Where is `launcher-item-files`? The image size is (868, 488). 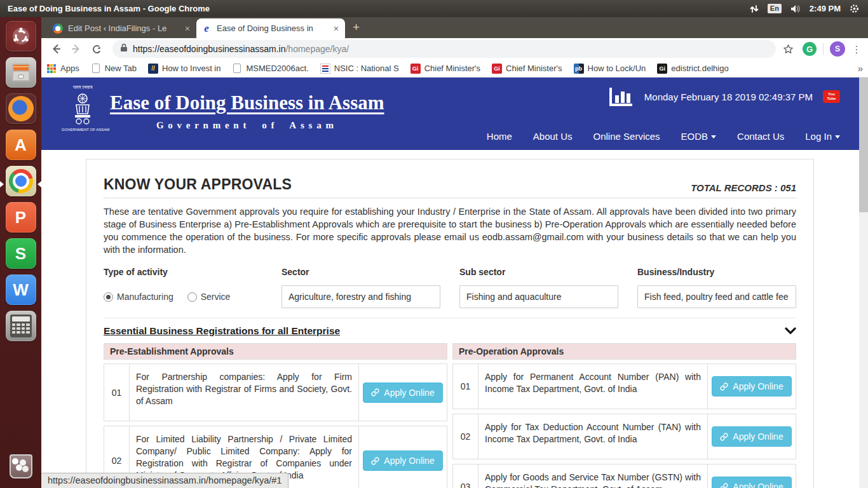 launcher-item-files is located at coordinates (21, 72).